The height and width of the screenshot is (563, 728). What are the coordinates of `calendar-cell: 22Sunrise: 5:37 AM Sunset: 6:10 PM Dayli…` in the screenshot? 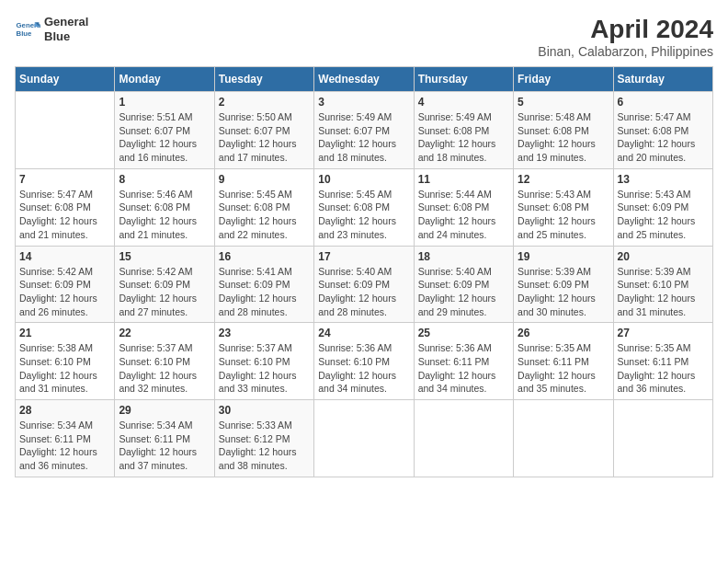 It's located at (165, 362).